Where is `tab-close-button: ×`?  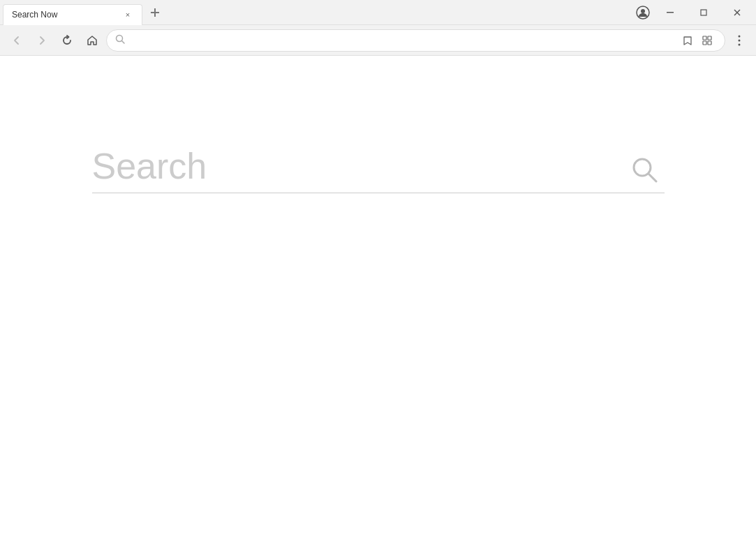 tab-close-button: × is located at coordinates (128, 15).